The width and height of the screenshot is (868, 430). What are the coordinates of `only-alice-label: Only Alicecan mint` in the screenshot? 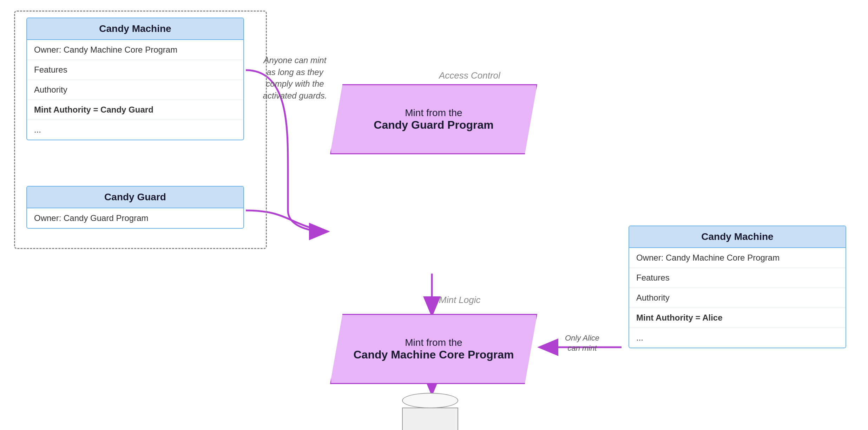 It's located at (582, 343).